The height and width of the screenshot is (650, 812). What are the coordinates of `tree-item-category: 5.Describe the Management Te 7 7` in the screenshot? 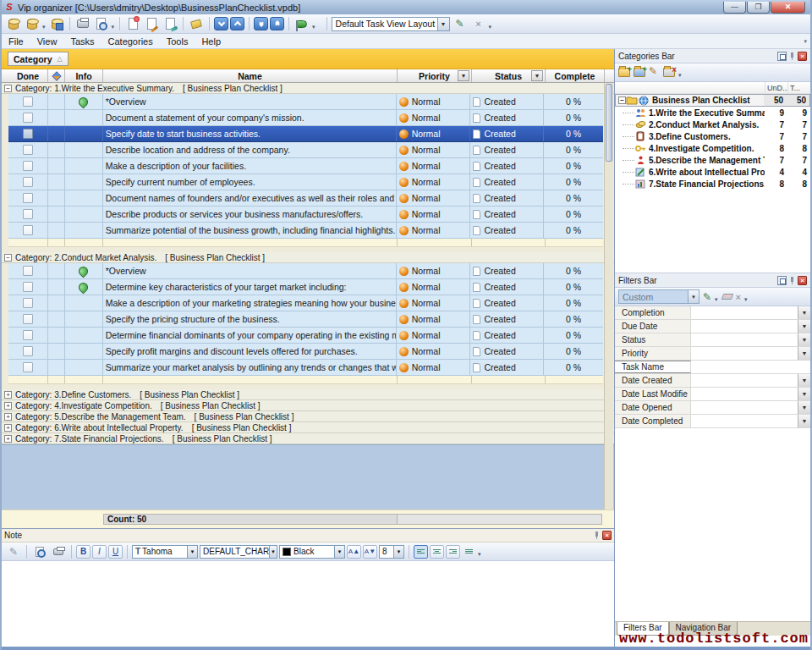 It's located at (712, 160).